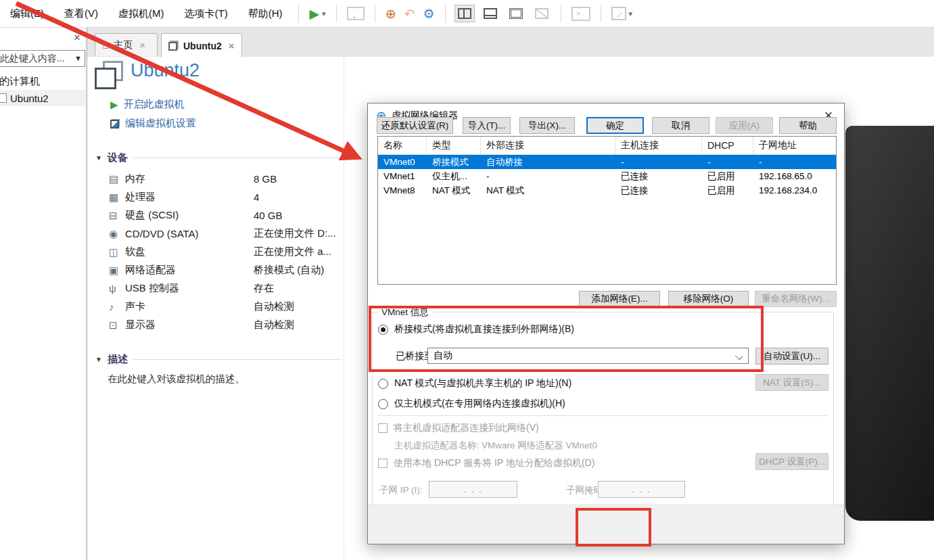 The width and height of the screenshot is (934, 560). Describe the element at coordinates (472, 404) in the screenshot. I see `host-only-mode-radio: 仅主机模式(在专用网络内连接虚拟机)(H)` at that location.